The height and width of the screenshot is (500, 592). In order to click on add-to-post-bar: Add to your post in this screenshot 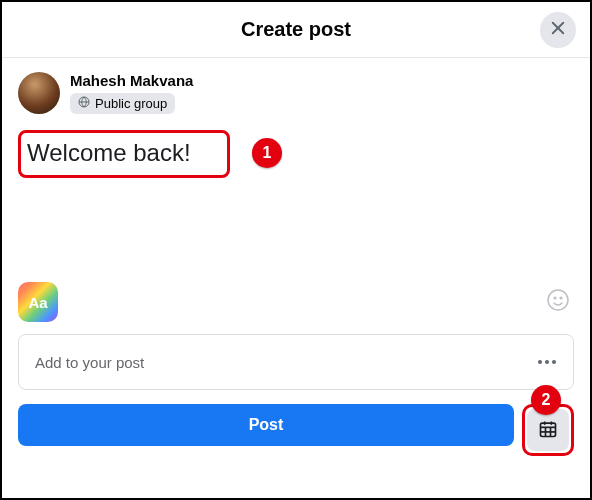, I will do `click(296, 362)`.